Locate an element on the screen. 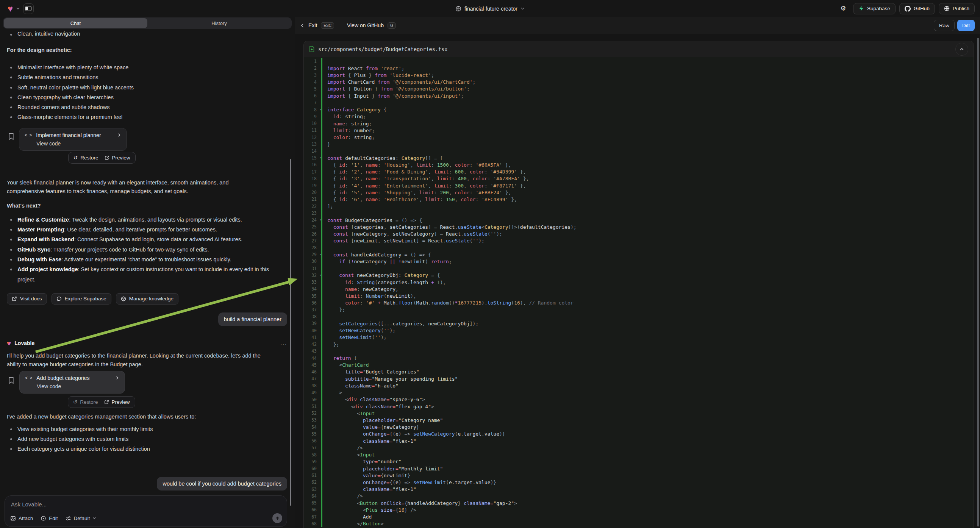 The image size is (980, 528). list-item: Rounded corners and subtle shadows is located at coordinates (147, 107).